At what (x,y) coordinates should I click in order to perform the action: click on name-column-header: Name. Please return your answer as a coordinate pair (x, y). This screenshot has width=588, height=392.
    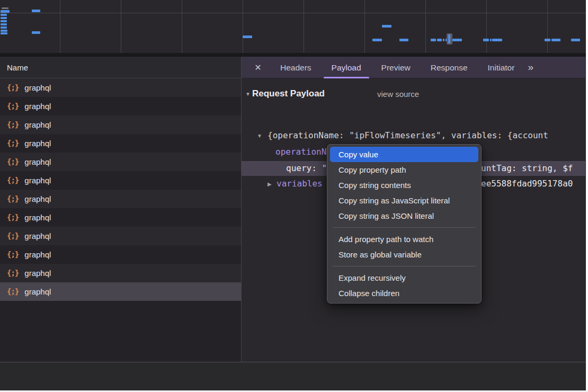
    Looking at the image, I should click on (121, 68).